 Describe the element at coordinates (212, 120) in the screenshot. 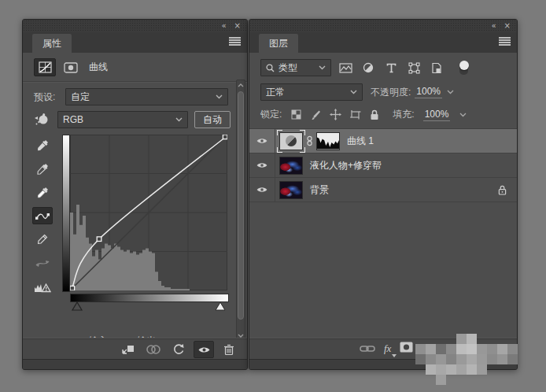

I see `auto-button: 自动` at that location.